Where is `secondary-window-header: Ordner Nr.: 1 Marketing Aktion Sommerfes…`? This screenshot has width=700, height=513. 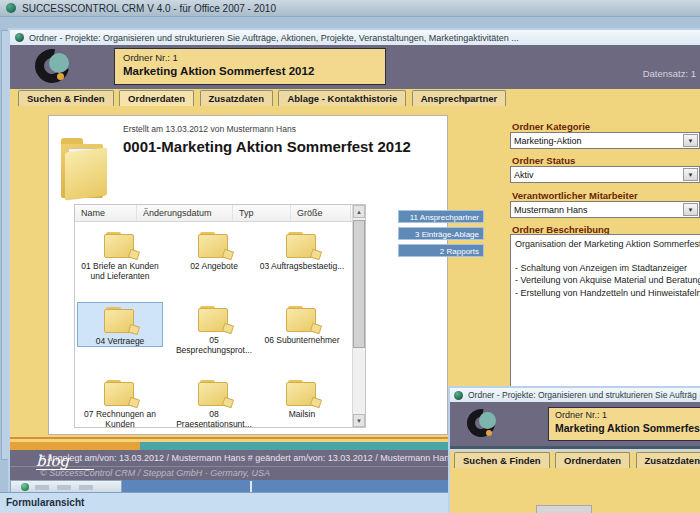
secondary-window-header: Ordner Nr.: 1 Marketing Aktion Sommerfes… is located at coordinates (575, 424).